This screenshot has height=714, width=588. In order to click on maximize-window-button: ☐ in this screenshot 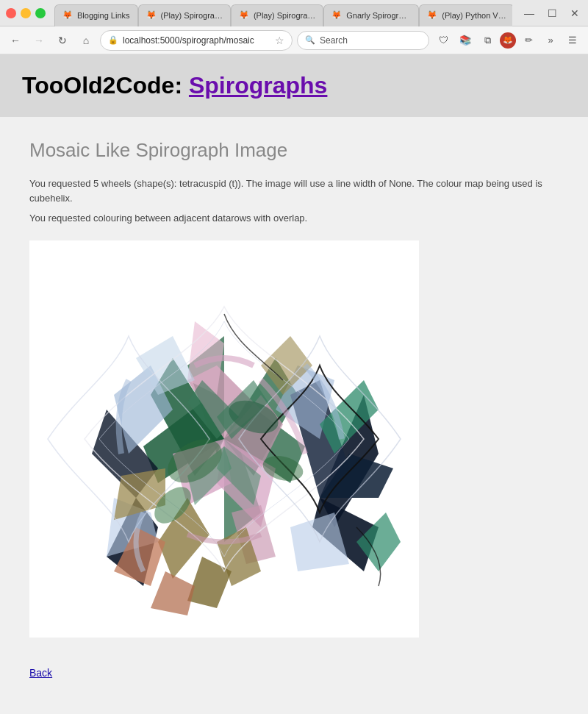, I will do `click(553, 13)`.